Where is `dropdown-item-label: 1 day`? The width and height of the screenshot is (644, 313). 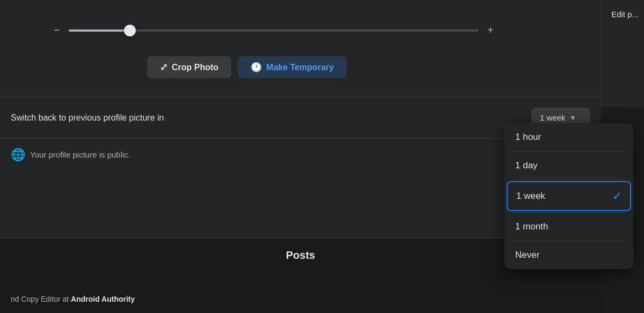
dropdown-item-label: 1 day is located at coordinates (526, 166).